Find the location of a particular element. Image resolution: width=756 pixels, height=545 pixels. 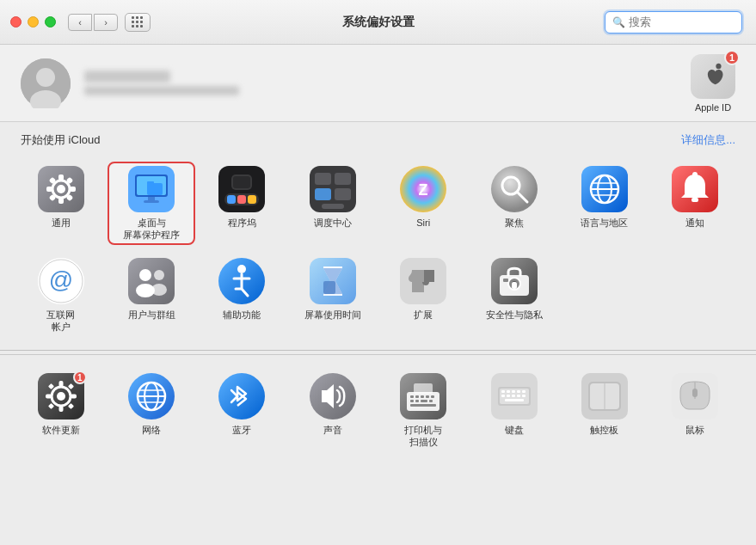

fullscreen-button is located at coordinates (50, 22).